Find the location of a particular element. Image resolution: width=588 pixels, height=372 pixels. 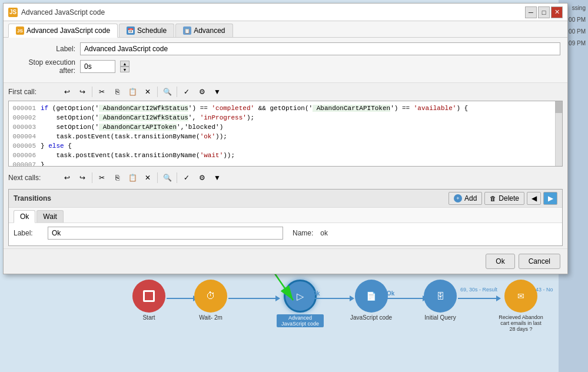

right-panel-text1: ssing is located at coordinates (579, 8).